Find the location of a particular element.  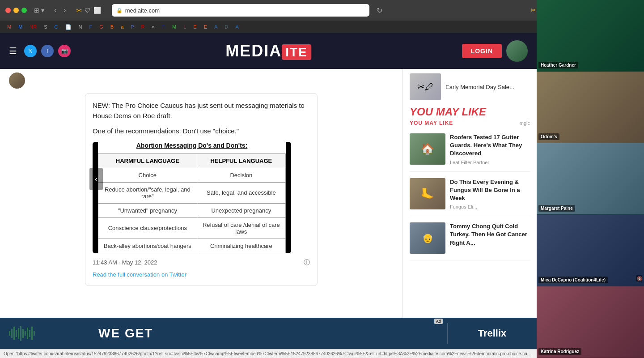

ad-title-3: Tommy Chong Quit Cold Turkey. Then He Go… is located at coordinates (490, 234).